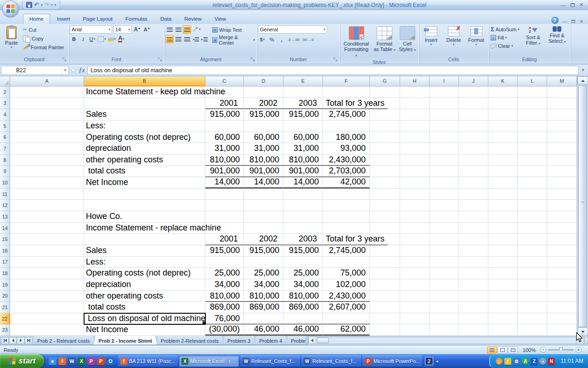  I want to click on cell-B16: Sales, so click(145, 251).